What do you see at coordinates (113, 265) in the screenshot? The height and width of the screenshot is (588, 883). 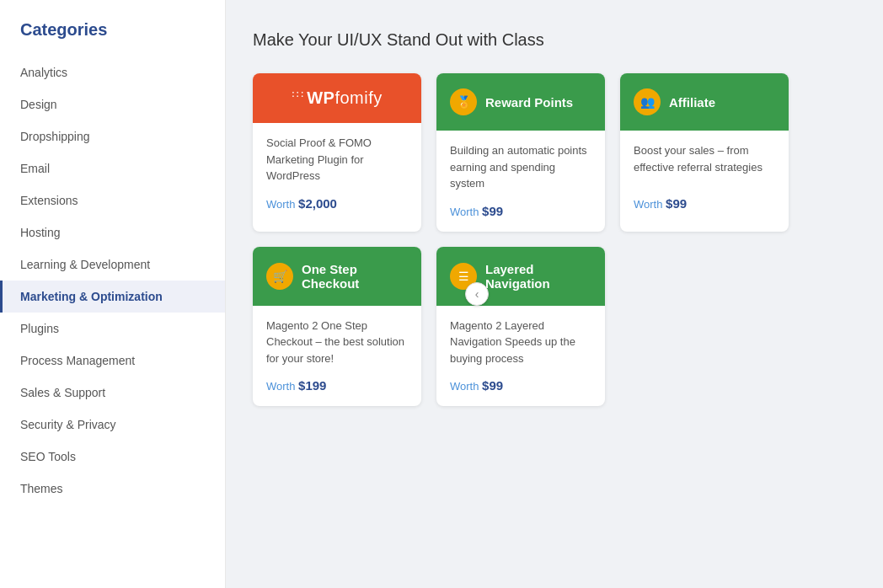 I see `sidebar-item-learning-development: Learning & Development` at bounding box center [113, 265].